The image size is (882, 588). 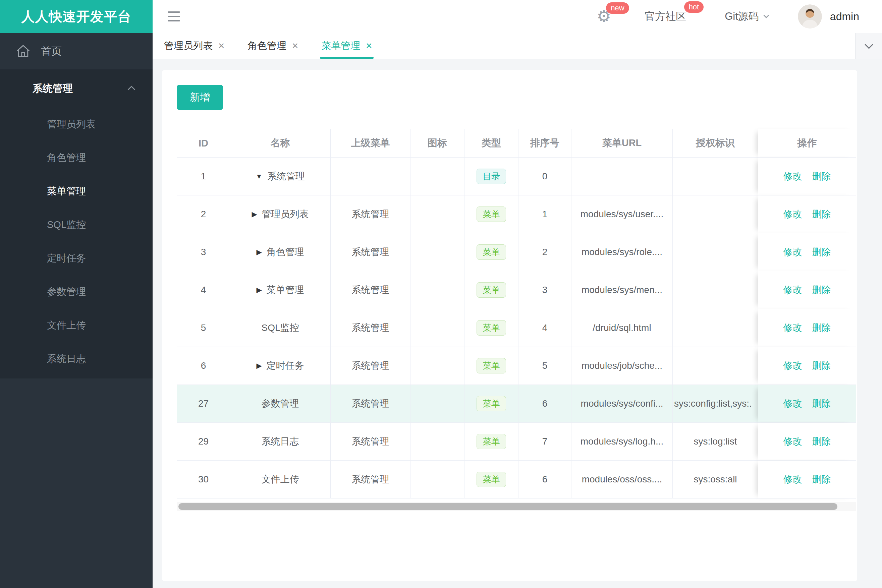 What do you see at coordinates (622, 442) in the screenshot?
I see `cell-url: modules/sys/log.h...` at bounding box center [622, 442].